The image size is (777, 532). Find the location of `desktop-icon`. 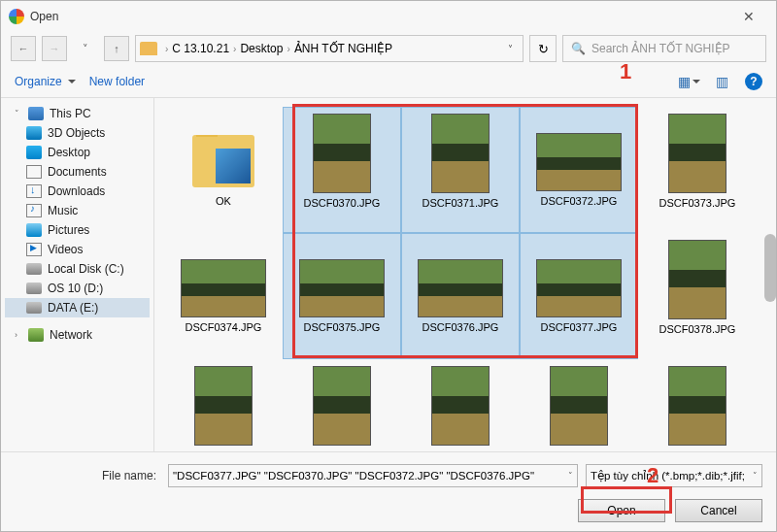

desktop-icon is located at coordinates (34, 152).